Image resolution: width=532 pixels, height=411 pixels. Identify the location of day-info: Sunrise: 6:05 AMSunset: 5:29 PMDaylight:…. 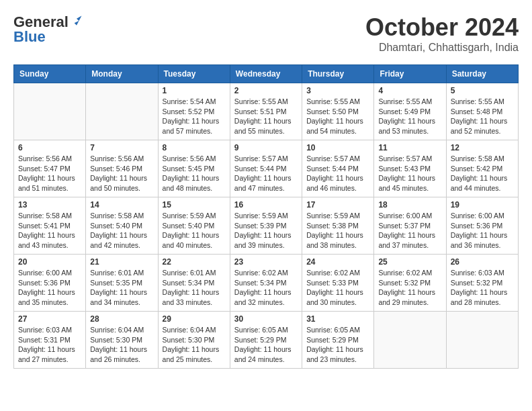
(266, 345).